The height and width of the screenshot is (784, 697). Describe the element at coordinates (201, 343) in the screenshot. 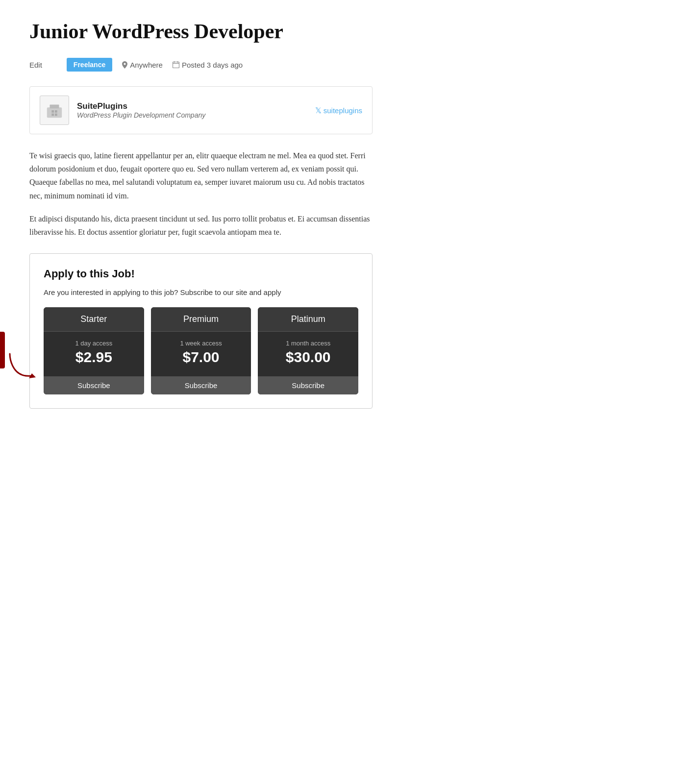

I see `plan-access-premium: 1 week access` at that location.